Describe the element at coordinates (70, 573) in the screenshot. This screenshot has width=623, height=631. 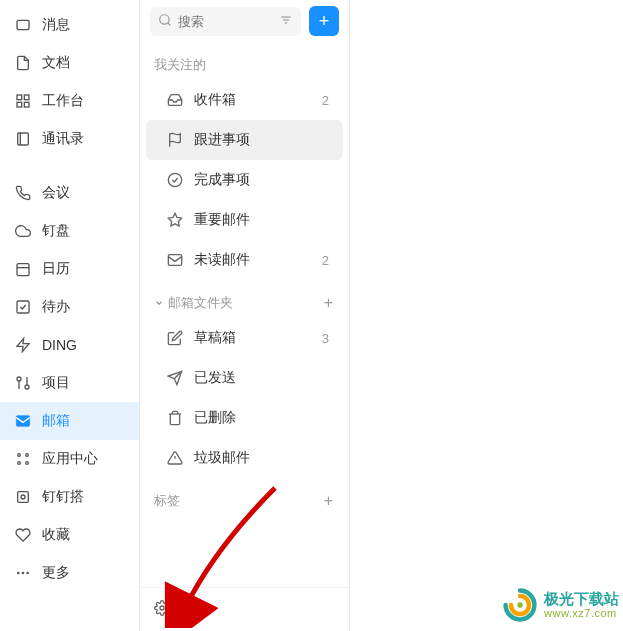
I see `nav-more: 更多` at that location.